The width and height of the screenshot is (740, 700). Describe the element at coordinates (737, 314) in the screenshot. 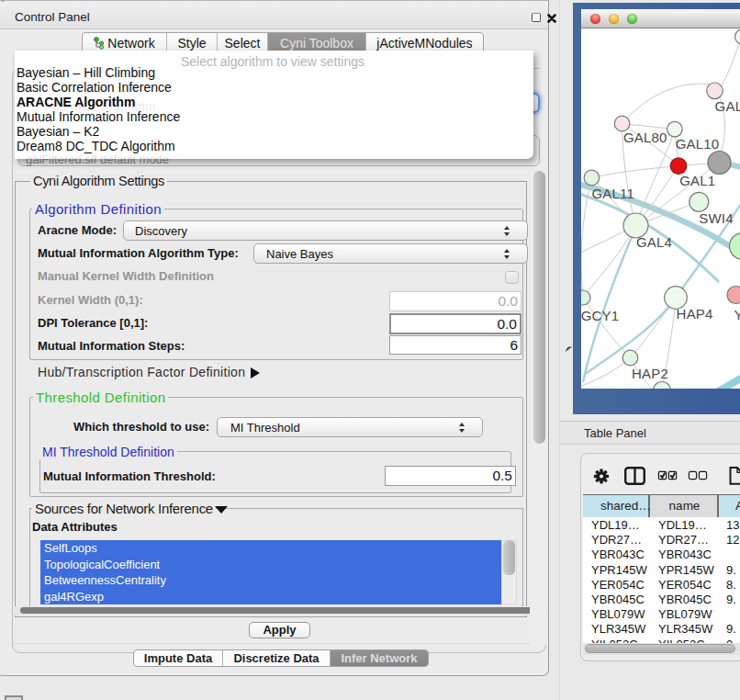

I see `svg-text: Y` at that location.